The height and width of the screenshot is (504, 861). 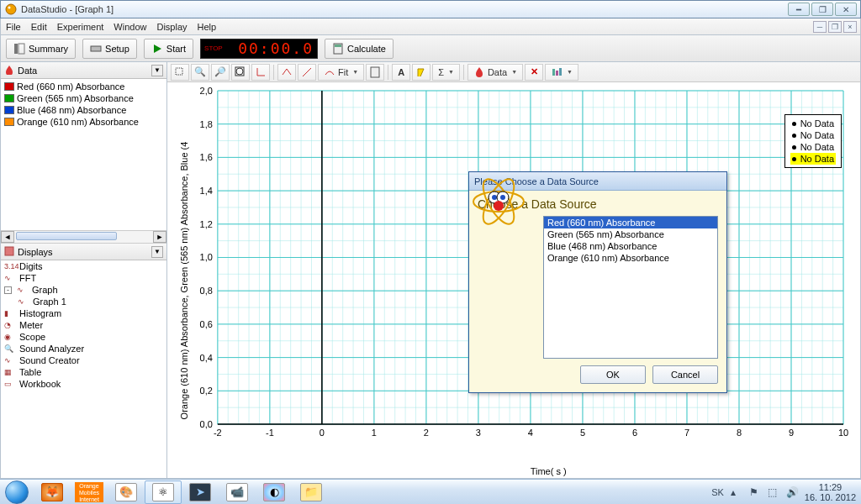 I want to click on play-icon, so click(x=157, y=49).